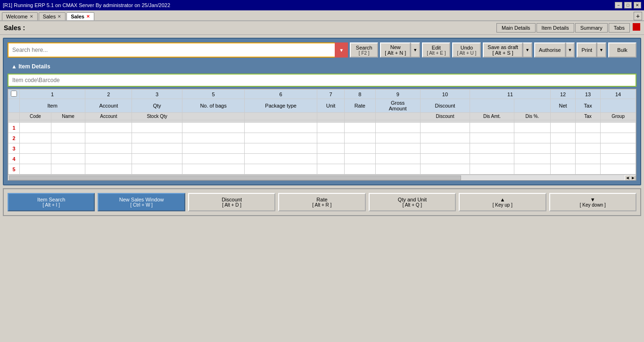 The height and width of the screenshot is (342, 644). Describe the element at coordinates (51, 202) in the screenshot. I see `item-search-button: Item Search [ Alt + I ]` at that location.